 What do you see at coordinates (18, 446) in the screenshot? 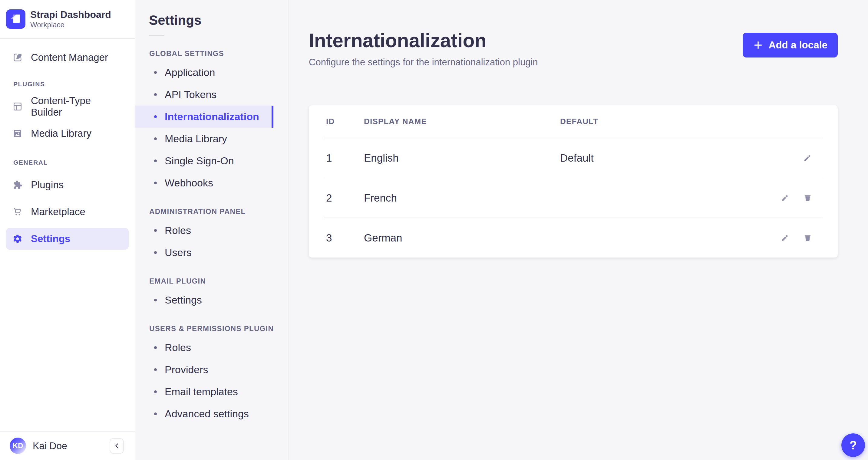
I see `avatar: KD` at bounding box center [18, 446].